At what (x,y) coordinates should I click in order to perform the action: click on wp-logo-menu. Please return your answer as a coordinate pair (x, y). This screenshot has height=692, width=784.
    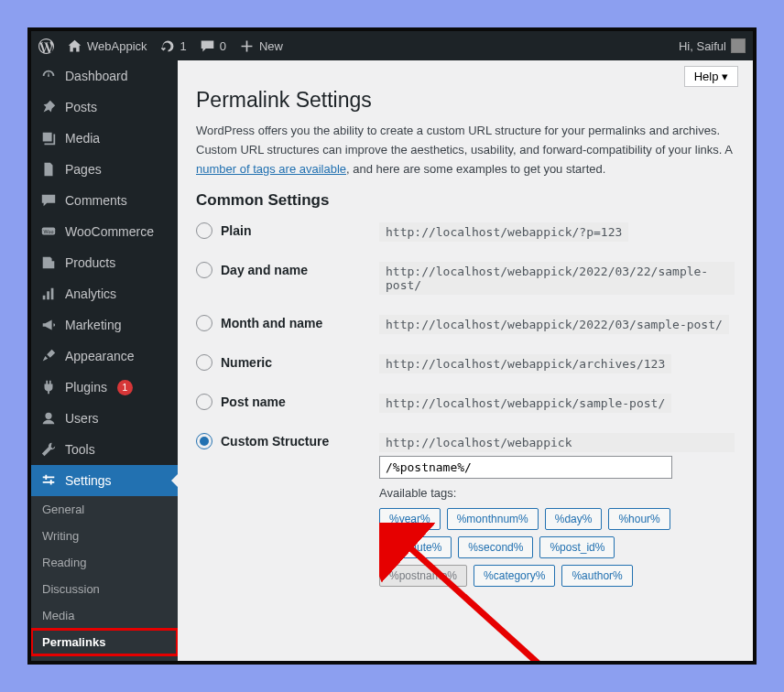
    Looking at the image, I should click on (46, 46).